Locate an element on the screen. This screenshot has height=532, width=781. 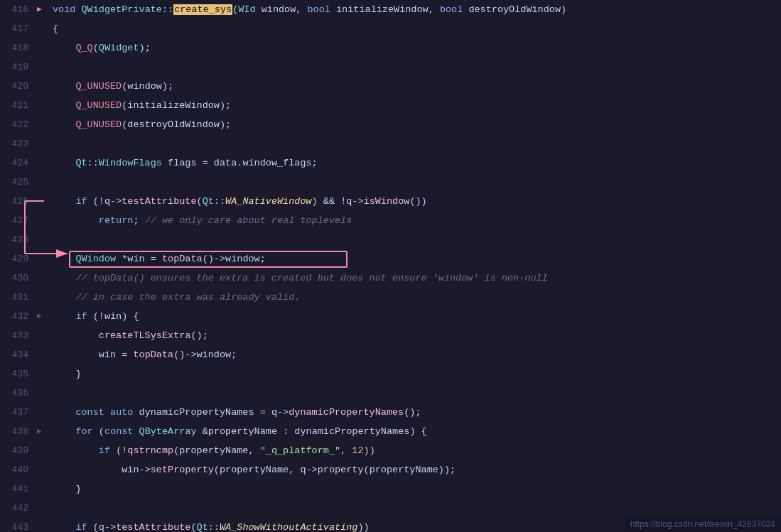
line-number-420: 420 is located at coordinates (18, 87).